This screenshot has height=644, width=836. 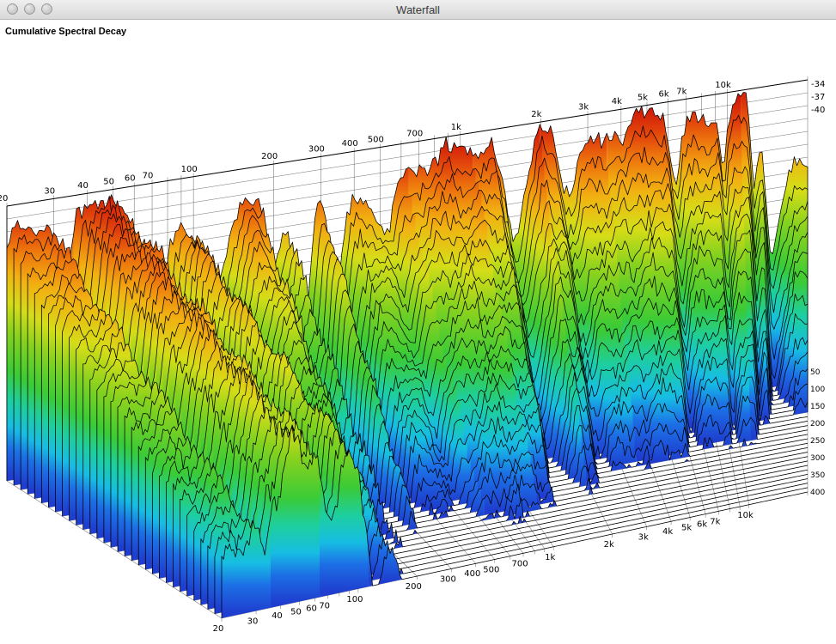 I want to click on title-bar: Waterfall, so click(x=418, y=10).